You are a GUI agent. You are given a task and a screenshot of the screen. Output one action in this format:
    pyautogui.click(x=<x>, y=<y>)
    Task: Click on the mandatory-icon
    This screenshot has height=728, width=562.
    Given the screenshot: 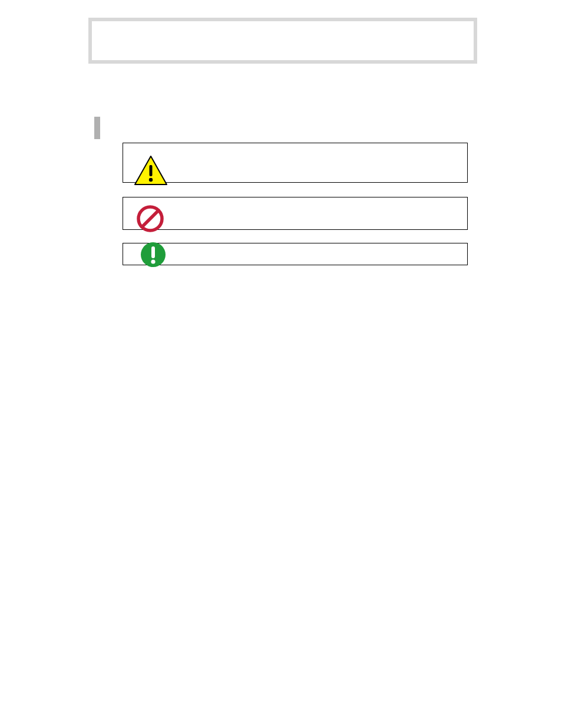 What is the action you would take?
    pyautogui.click(x=153, y=255)
    